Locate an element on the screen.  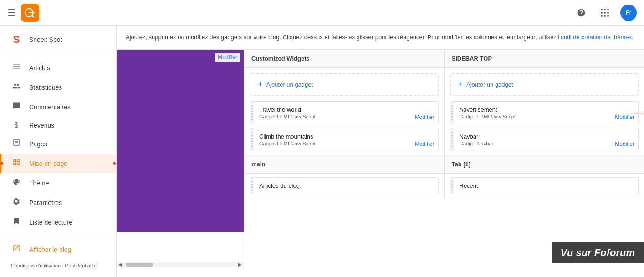
widget-card-articles-blog: Articles du blog is located at coordinates (344, 186).